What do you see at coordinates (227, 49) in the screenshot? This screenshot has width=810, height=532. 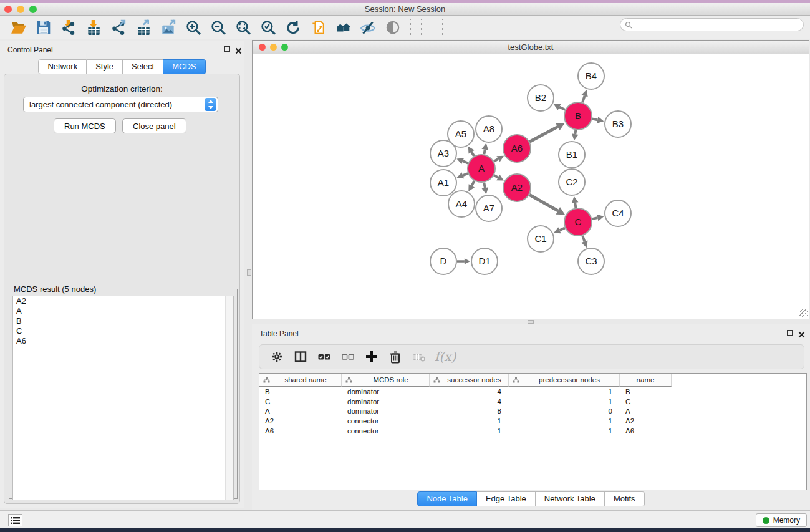 I see `float-panel-icon` at bounding box center [227, 49].